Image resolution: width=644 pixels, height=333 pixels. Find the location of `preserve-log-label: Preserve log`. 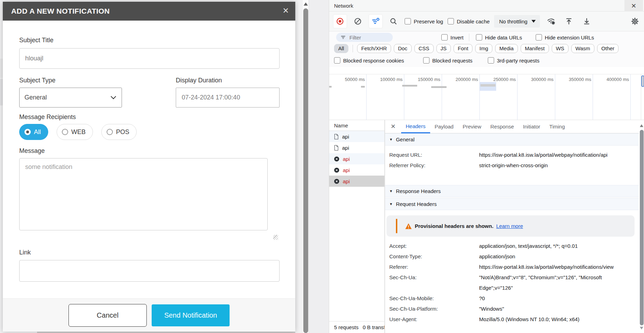

preserve-log-label: Preserve log is located at coordinates (428, 22).